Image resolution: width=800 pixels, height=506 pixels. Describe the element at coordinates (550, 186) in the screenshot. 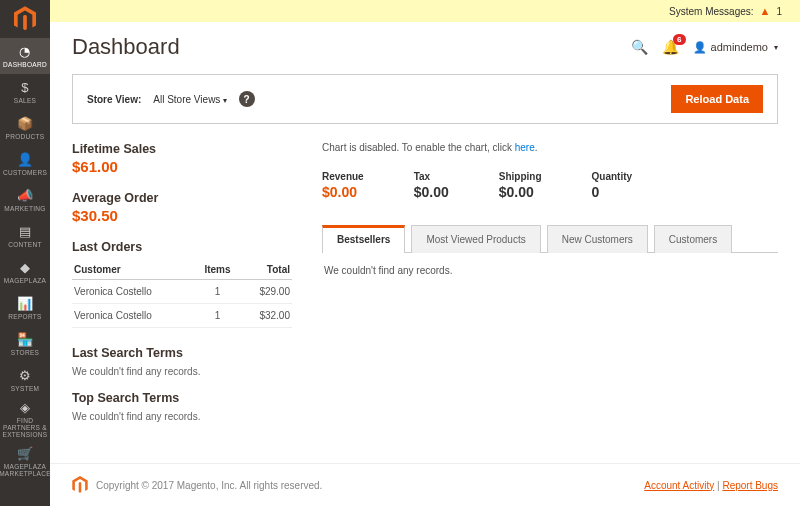

I see `metrics-row: Revenue$0.00 Tax$0.00 Shipping$0.00 Quan…` at that location.